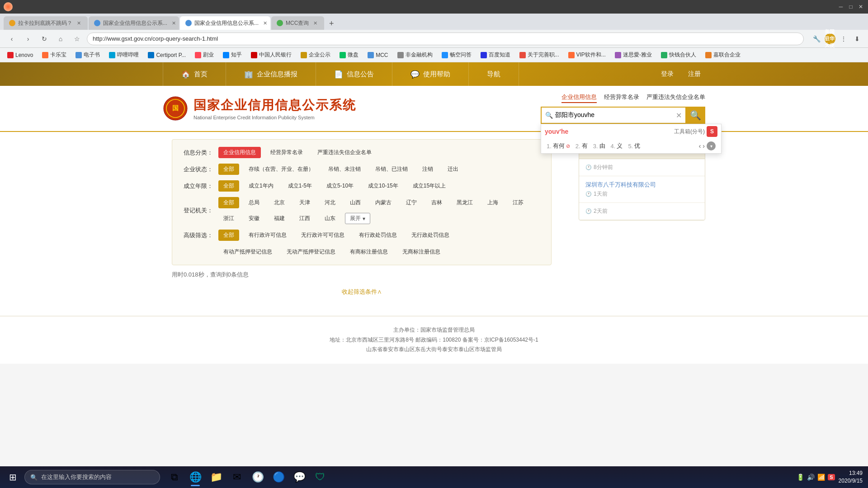 This screenshot has width=868, height=488. Describe the element at coordinates (305, 202) in the screenshot. I see `filter-reg-tianjin: 天津` at that location.